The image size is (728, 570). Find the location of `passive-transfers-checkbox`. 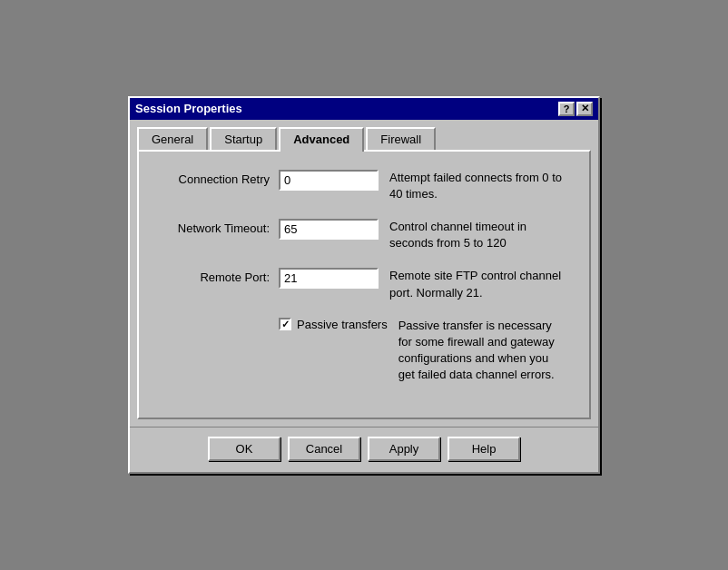

passive-transfers-checkbox is located at coordinates (285, 324).